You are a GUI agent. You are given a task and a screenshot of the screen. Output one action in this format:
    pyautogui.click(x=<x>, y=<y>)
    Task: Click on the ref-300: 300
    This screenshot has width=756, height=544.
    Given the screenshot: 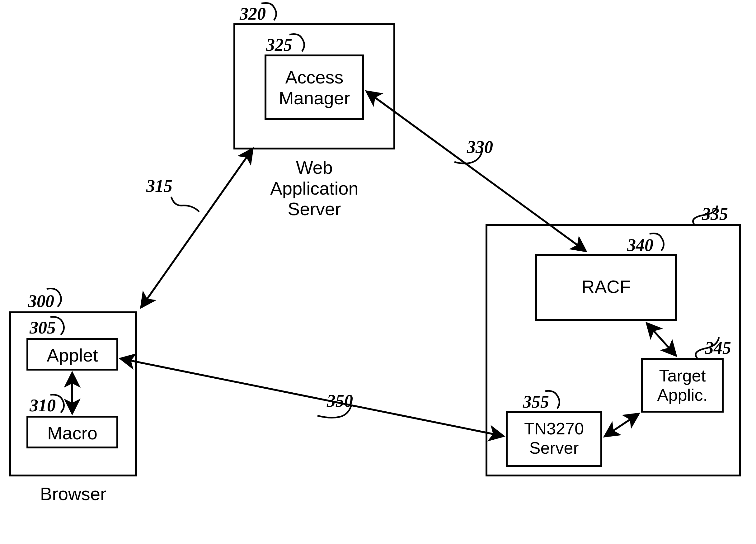 What is the action you would take?
    pyautogui.click(x=41, y=301)
    